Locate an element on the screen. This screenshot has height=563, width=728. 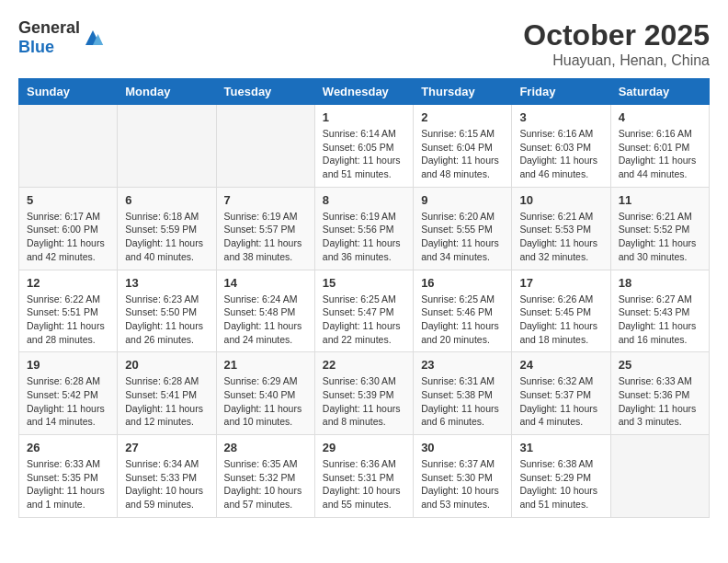
calendar-cell: 22Sunrise: 6:30 AMSunset: 5:39 PMDayligh… is located at coordinates (364, 394).